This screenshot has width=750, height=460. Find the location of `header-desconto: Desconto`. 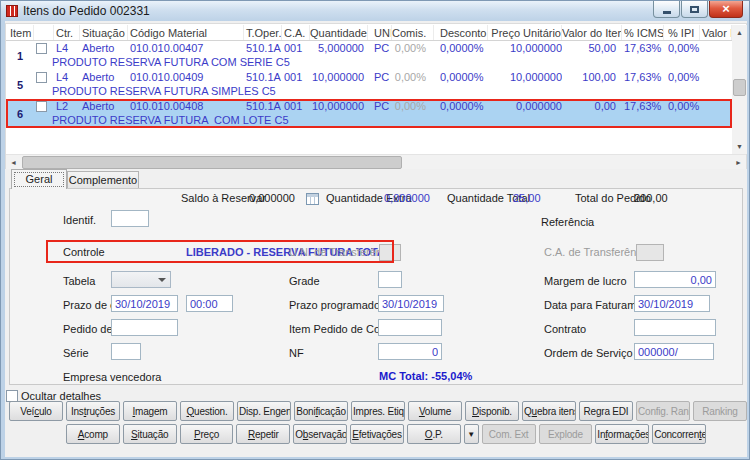

header-desconto: Desconto is located at coordinates (461, 32).